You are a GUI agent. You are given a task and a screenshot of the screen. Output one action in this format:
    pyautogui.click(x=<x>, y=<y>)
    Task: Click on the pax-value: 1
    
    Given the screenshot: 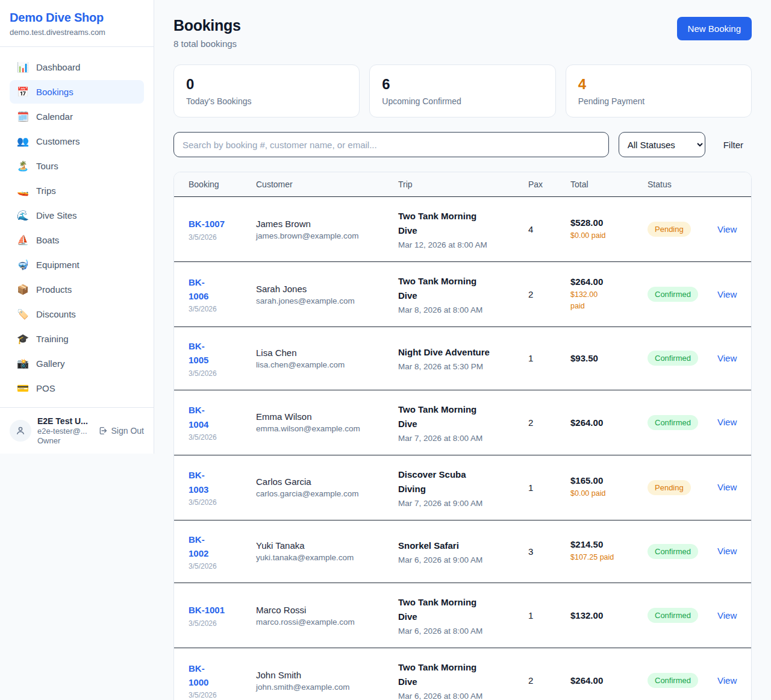 What is the action you would take?
    pyautogui.click(x=549, y=488)
    